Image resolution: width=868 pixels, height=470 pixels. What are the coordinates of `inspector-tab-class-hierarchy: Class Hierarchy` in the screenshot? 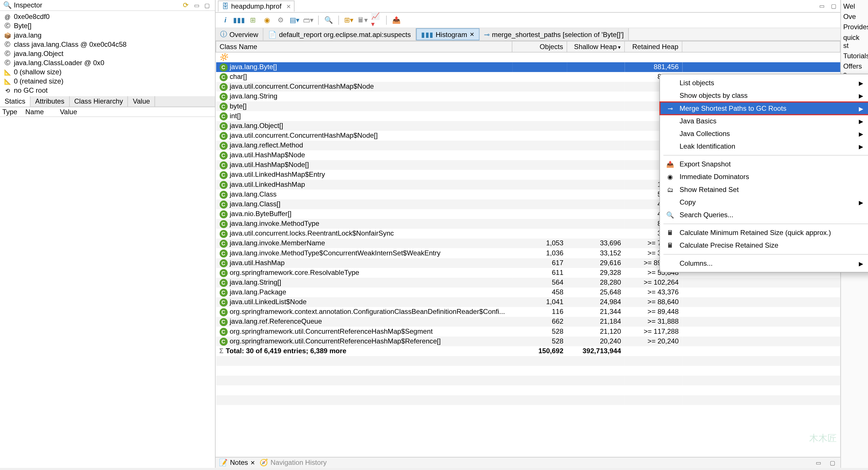 It's located at (99, 101).